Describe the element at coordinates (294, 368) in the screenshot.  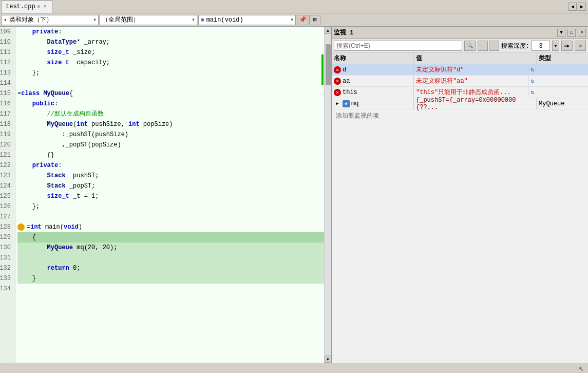
I see `statusbar: ↖` at that location.